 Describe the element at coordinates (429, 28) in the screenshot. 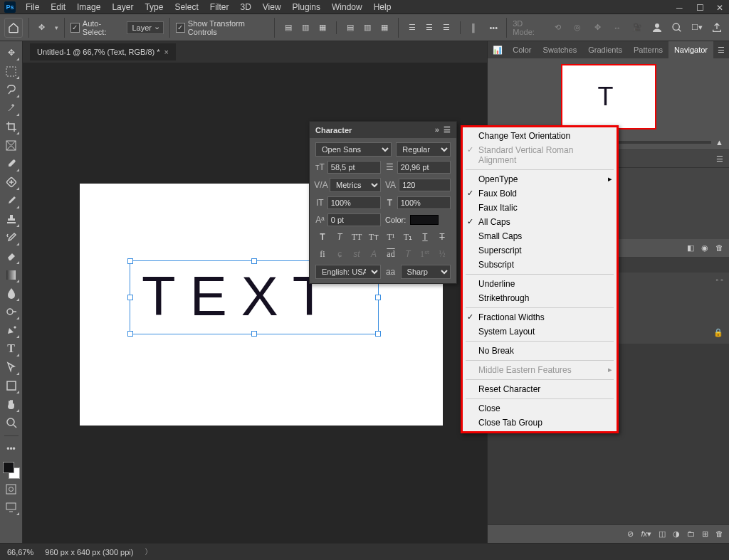

I see `distribute-center-icon: ☰` at that location.